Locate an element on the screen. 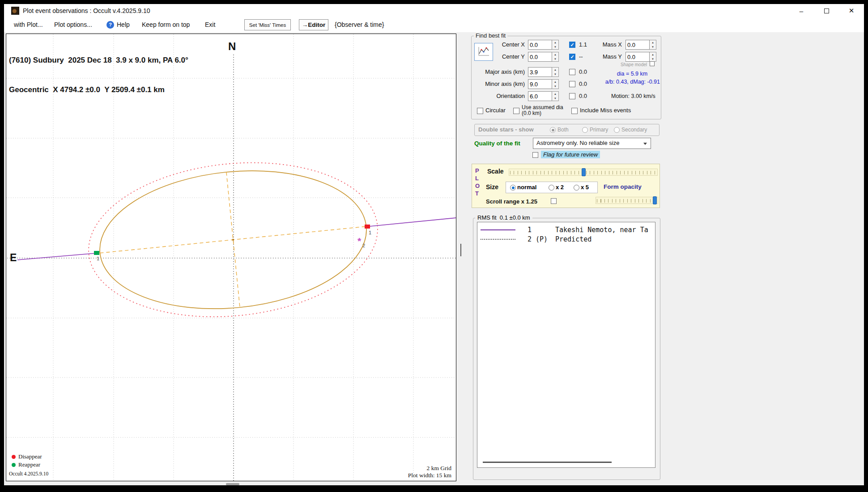 The width and height of the screenshot is (868, 492). double-stars-caption: Double stars - show is located at coordinates (506, 130).